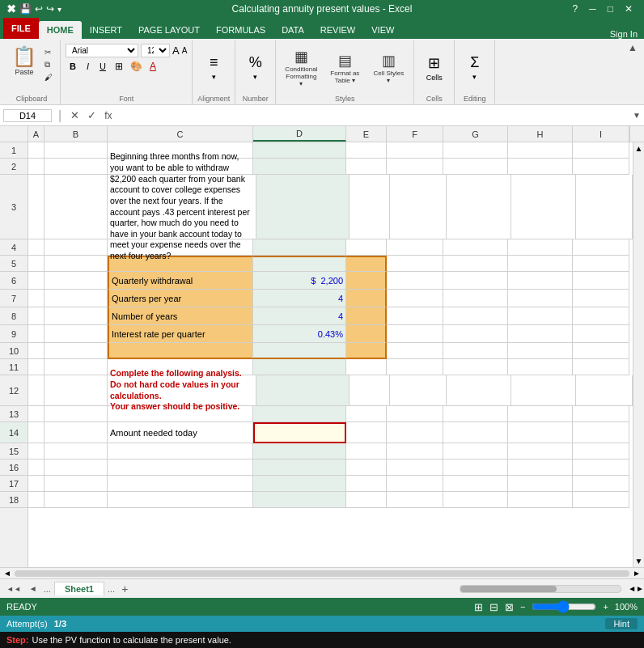  I want to click on cell-c6: Quarterly withdrawal, so click(180, 281).